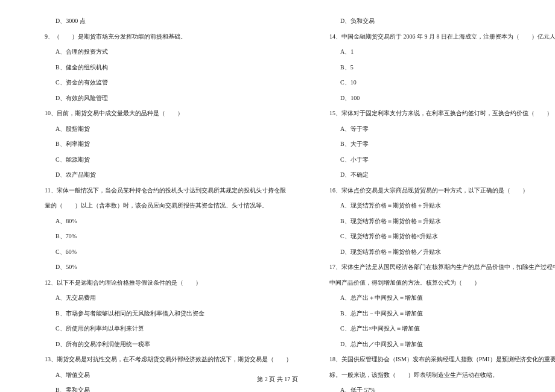  What do you see at coordinates (437, 314) in the screenshot?
I see `text-line: B、总产出－中间投入＝增加值` at bounding box center [437, 314].